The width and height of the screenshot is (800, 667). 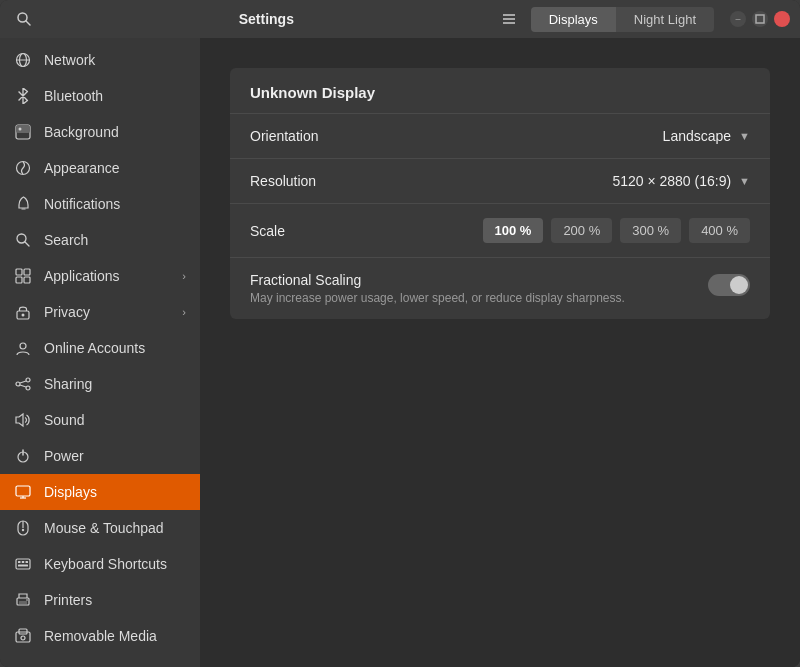 I want to click on scale-btn-200: 200 %, so click(x=582, y=230).